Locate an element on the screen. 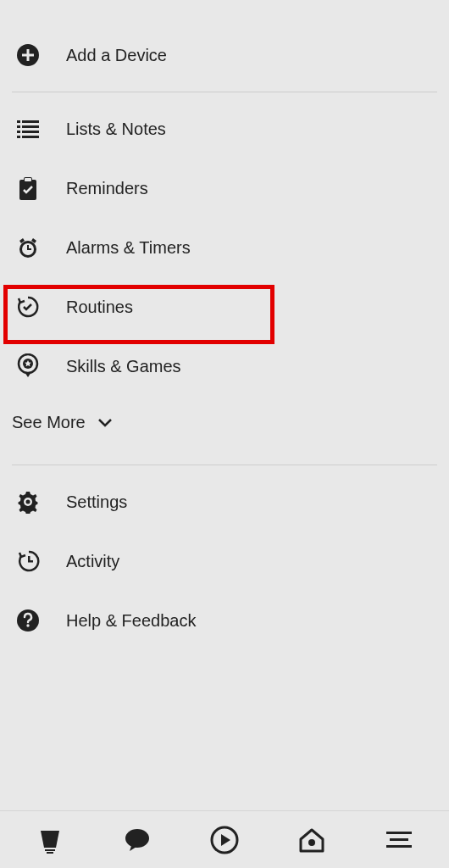 The height and width of the screenshot is (868, 449). more-icon is located at coordinates (399, 840).